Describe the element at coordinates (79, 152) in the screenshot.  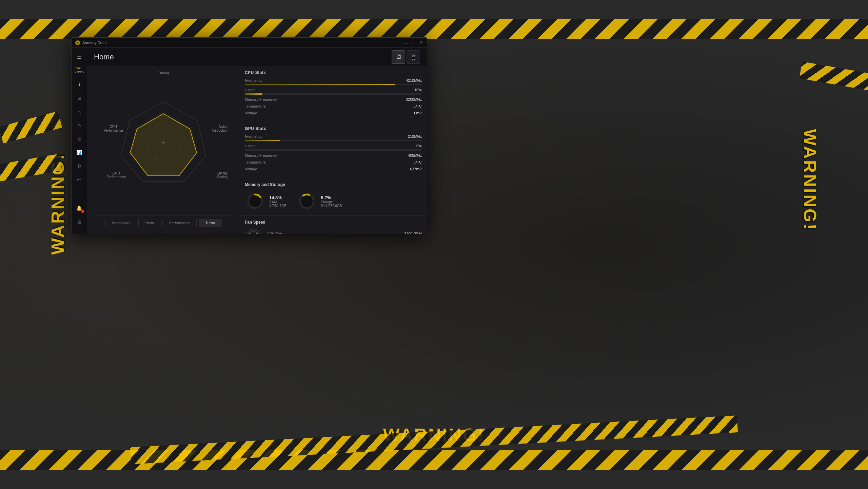
I see `sidebar-item-stats: 📊` at that location.